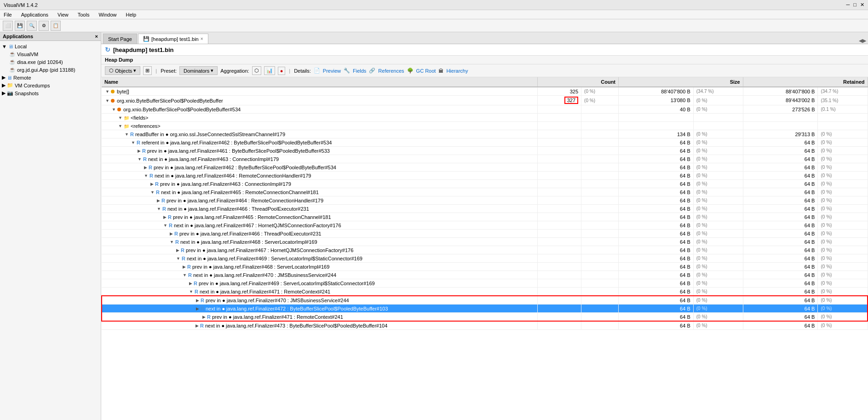 The image size is (868, 420). Describe the element at coordinates (173, 39) in the screenshot. I see `tab-heapdump: 💾 [heapdump] test1.bin ×` at that location.